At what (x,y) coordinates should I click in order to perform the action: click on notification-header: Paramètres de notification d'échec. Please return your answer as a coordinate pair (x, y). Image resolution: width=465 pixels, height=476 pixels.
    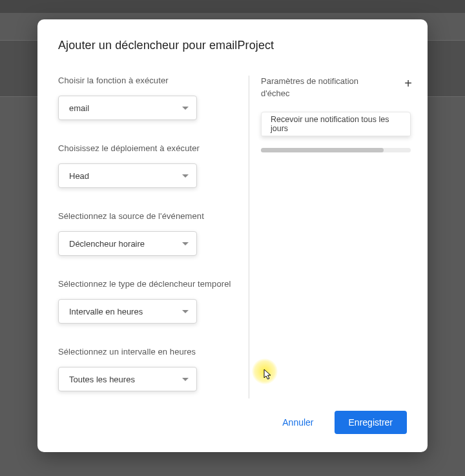
    Looking at the image, I should click on (322, 88).